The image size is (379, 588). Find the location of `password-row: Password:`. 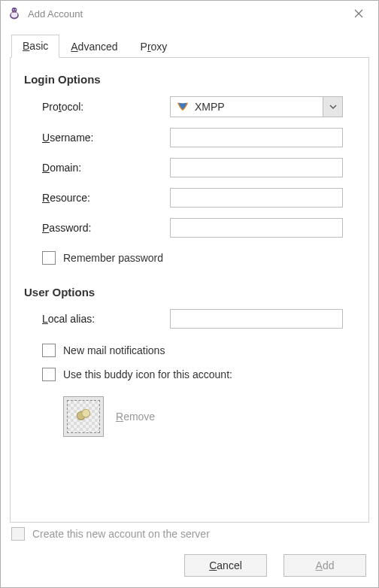

password-row: Password: is located at coordinates (199, 228).